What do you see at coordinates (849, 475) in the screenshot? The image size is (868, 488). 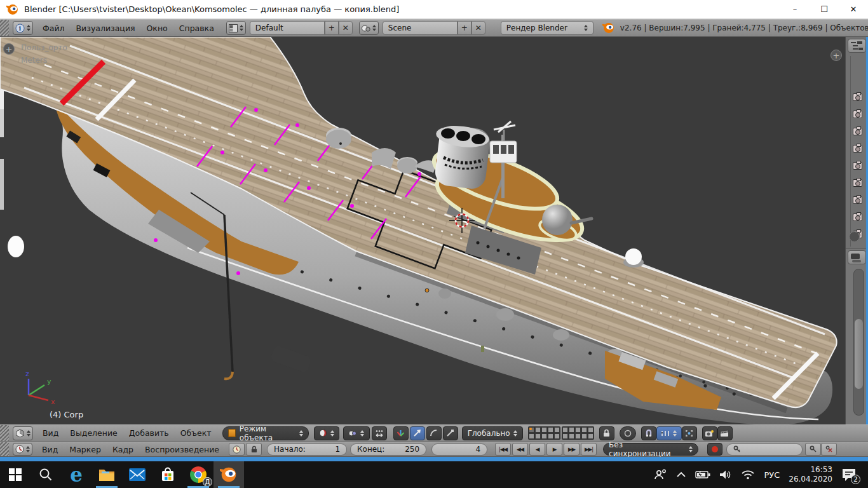 I see `action-center-button: 2` at bounding box center [849, 475].